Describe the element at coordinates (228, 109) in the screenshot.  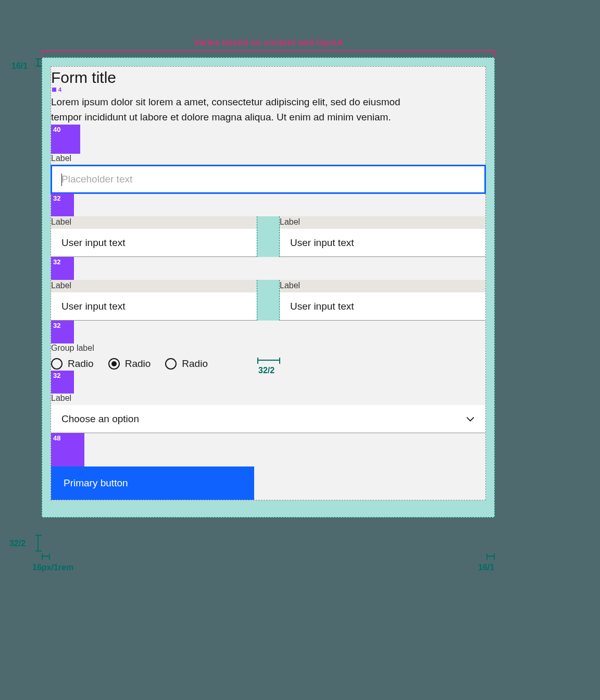
I see `form-description: Lorem ipsum dolor sit lorem a amet, cons…` at that location.